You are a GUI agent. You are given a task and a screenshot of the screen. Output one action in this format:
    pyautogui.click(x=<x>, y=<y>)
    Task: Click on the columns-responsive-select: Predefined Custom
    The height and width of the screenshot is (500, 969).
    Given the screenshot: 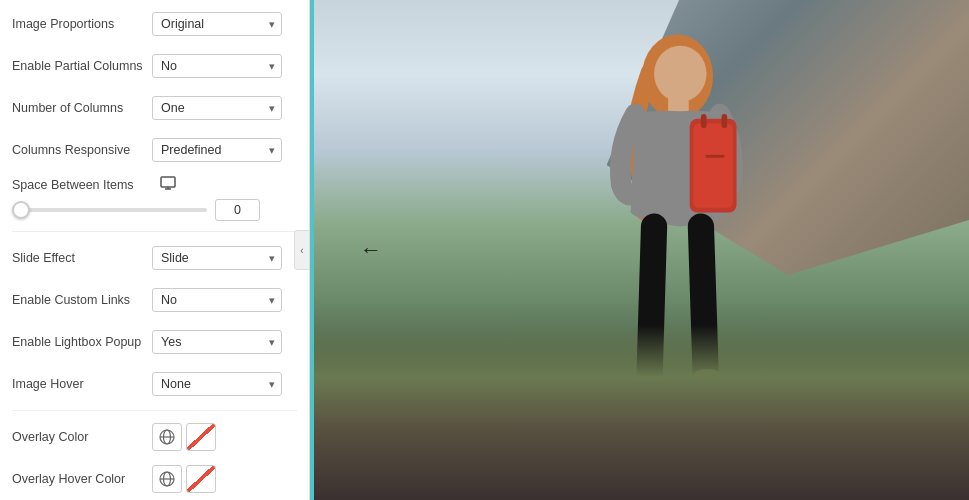 What is the action you would take?
    pyautogui.click(x=217, y=150)
    